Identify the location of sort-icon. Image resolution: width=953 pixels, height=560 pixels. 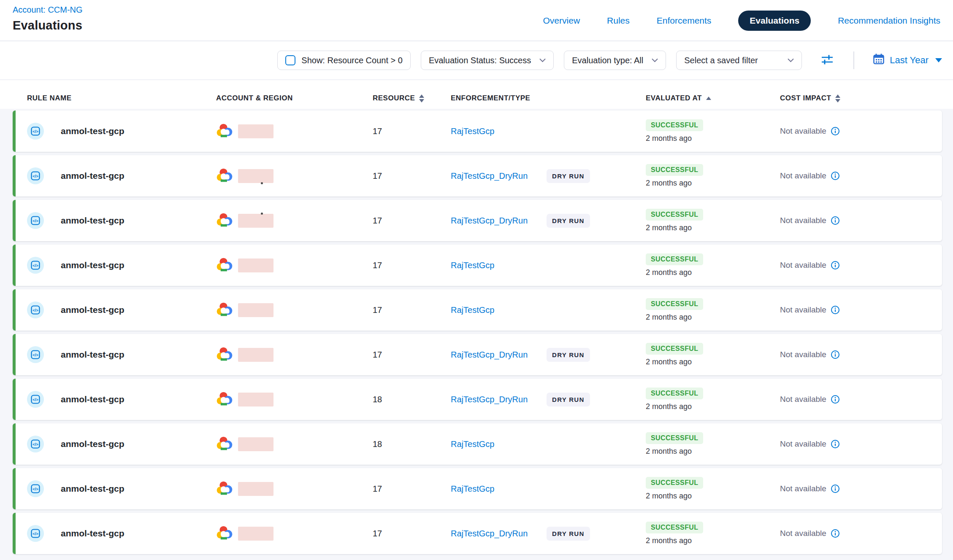
(838, 99).